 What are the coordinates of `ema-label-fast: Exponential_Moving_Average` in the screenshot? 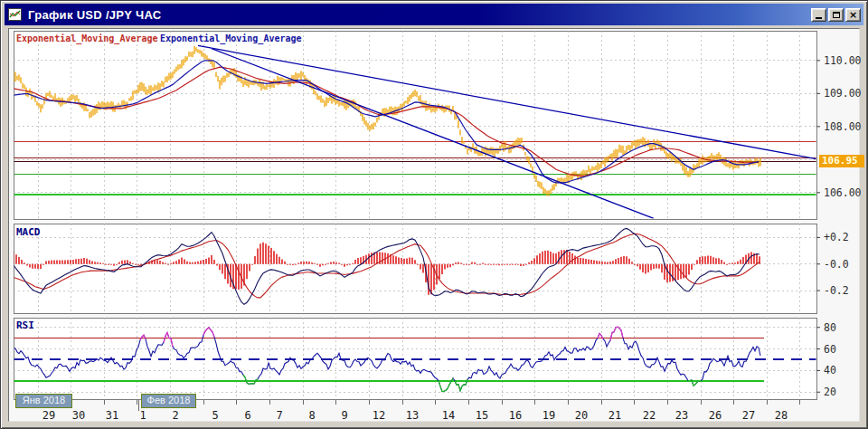 It's located at (231, 38).